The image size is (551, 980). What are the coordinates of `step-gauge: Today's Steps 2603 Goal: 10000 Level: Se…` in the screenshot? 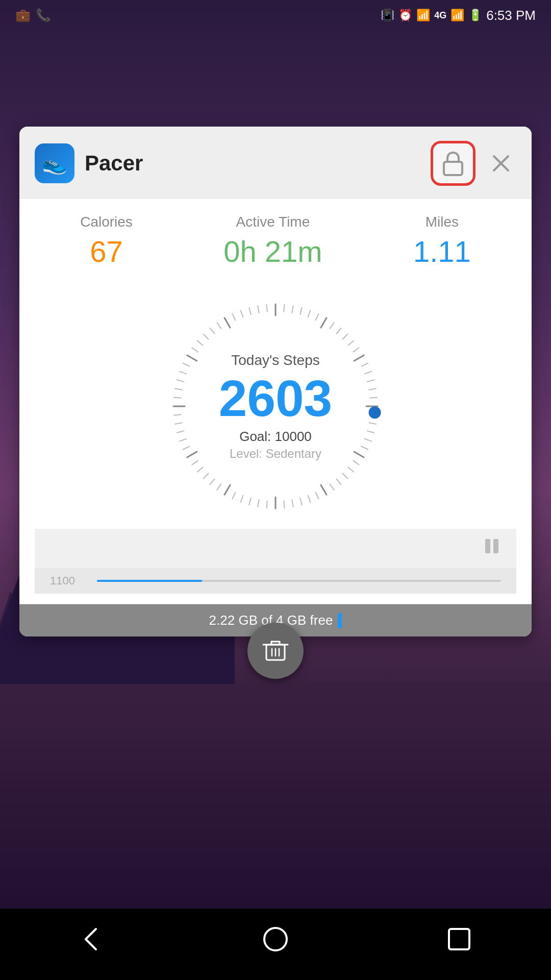 It's located at (276, 406).